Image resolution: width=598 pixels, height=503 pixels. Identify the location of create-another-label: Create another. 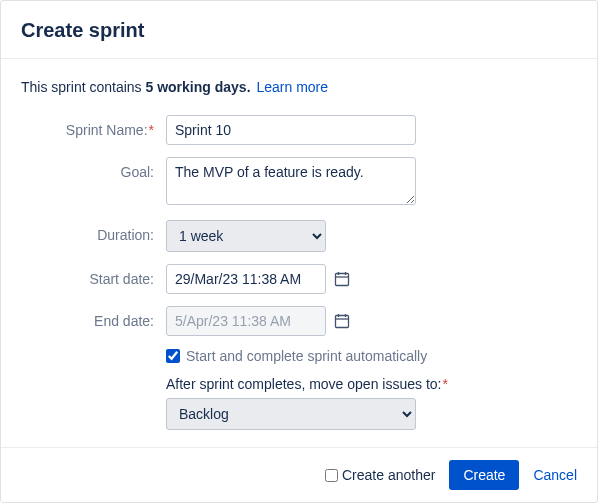
(388, 475).